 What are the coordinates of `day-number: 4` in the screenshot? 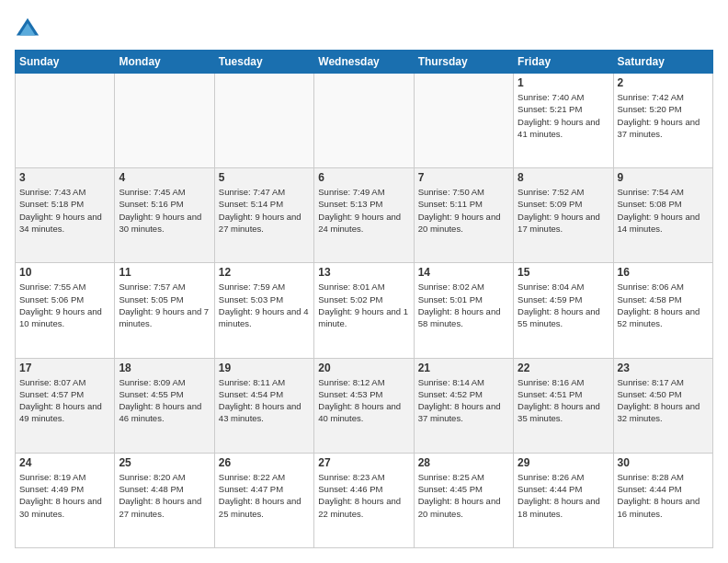 It's located at (164, 178).